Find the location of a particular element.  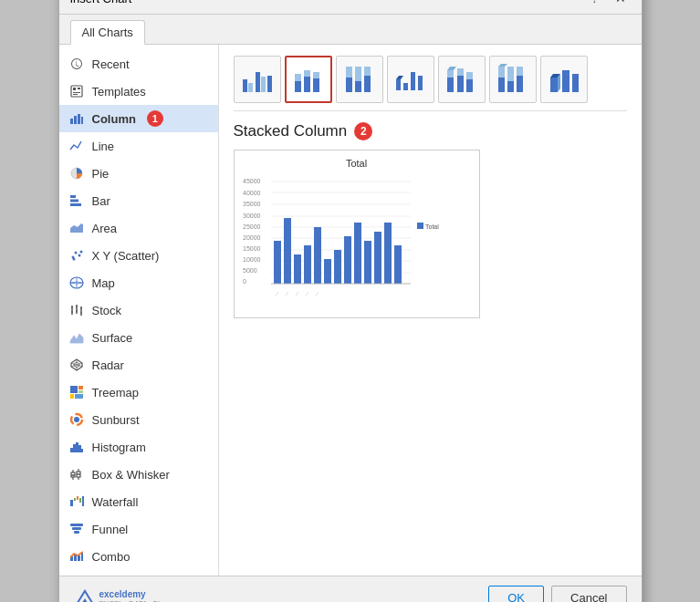

sidebar-item-bar: Bar is located at coordinates (139, 201).